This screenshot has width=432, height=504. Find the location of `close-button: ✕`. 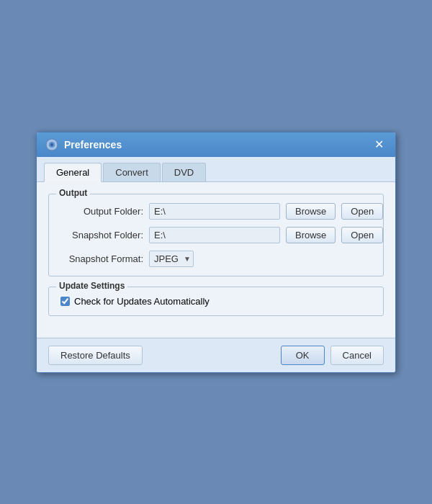

close-button: ✕ is located at coordinates (379, 145).